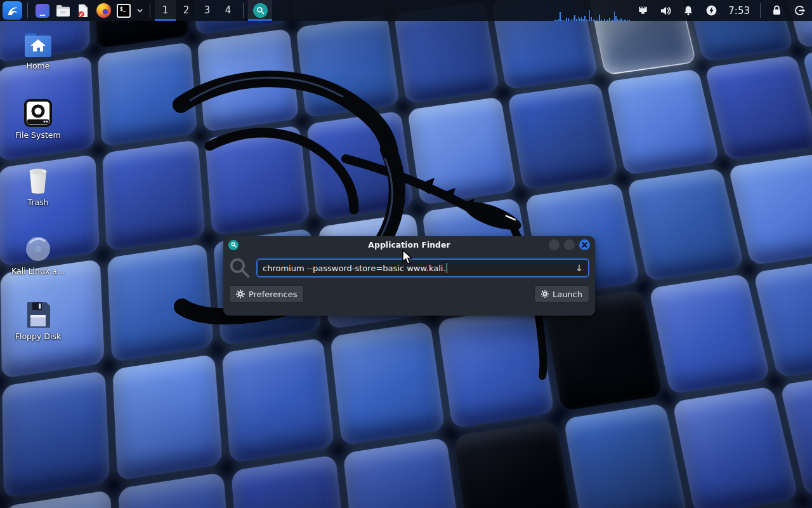 This screenshot has width=812, height=508. I want to click on applications-menu-button, so click(13, 10).